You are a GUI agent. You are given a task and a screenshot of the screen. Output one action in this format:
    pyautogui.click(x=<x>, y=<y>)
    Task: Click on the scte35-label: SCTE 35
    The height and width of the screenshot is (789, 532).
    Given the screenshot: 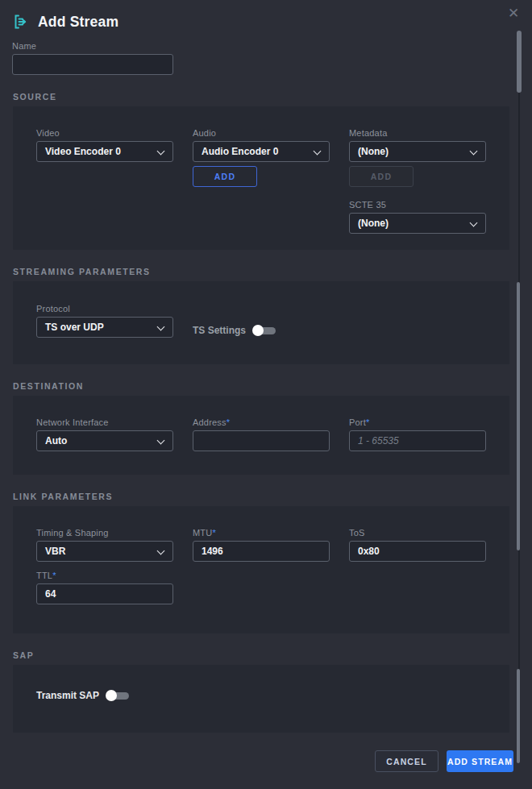 What is the action you would take?
    pyautogui.click(x=418, y=205)
    